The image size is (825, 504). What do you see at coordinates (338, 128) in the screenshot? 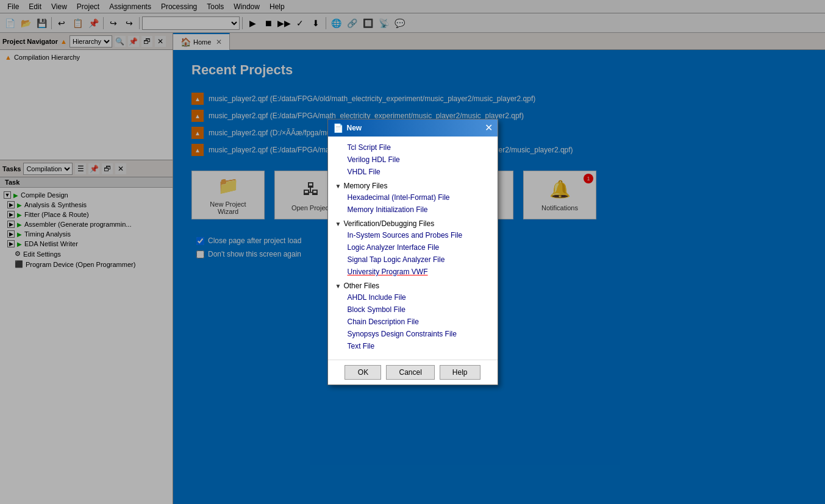
I see `dialog-title-icon: 📄` at bounding box center [338, 128].